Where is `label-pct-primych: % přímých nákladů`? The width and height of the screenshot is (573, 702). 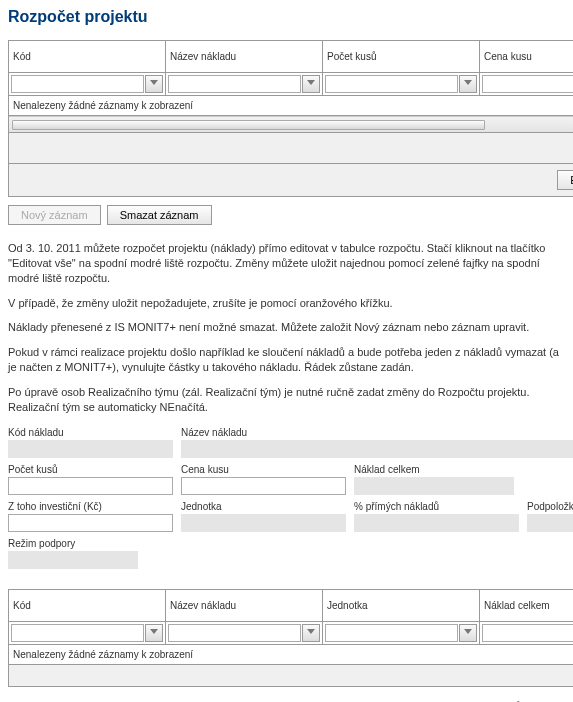 label-pct-primych: % přímých nákladů is located at coordinates (436, 506).